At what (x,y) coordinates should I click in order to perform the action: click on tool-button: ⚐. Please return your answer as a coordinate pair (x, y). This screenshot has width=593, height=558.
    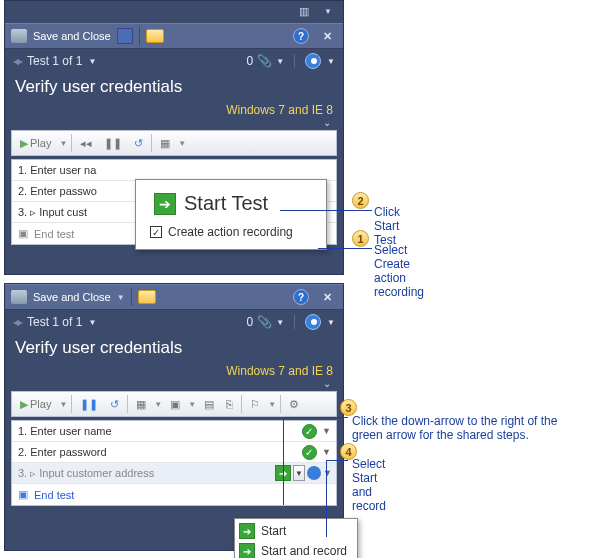
    Looking at the image, I should click on (255, 404).